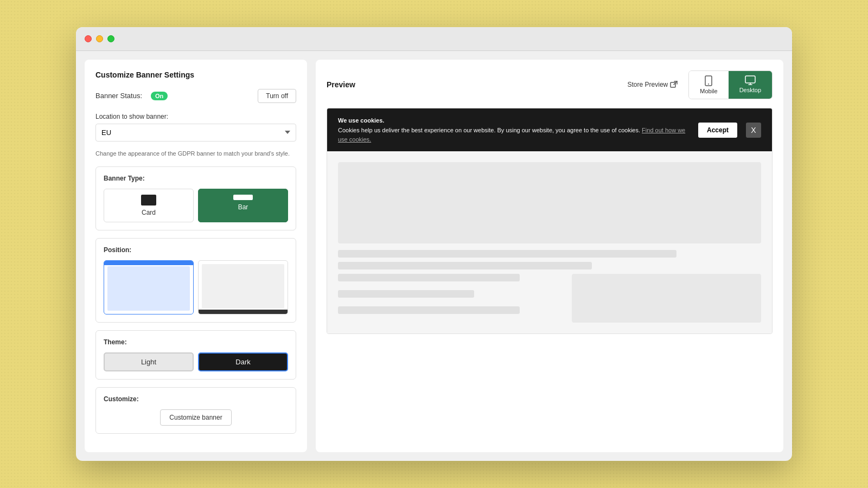 This screenshot has width=868, height=488. I want to click on location-label: Location to show banner:, so click(196, 117).